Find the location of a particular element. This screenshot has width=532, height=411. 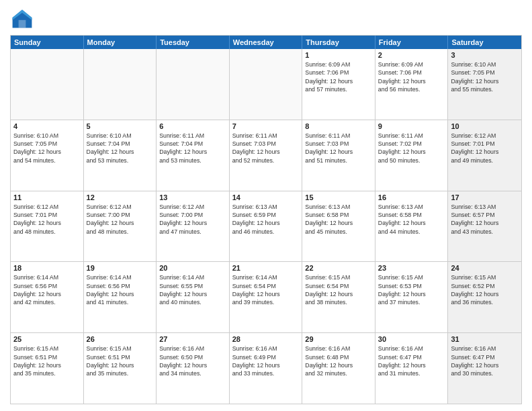

day-number: 9 is located at coordinates (412, 126).